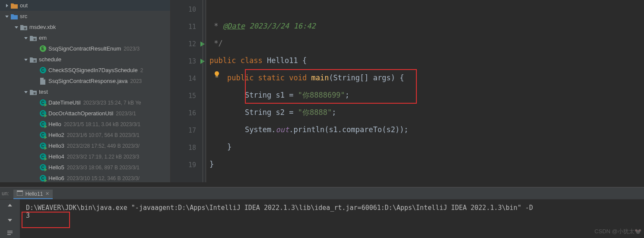 This screenshot has width=644, height=238. I want to click on tree-label: Hello, so click(55, 124).